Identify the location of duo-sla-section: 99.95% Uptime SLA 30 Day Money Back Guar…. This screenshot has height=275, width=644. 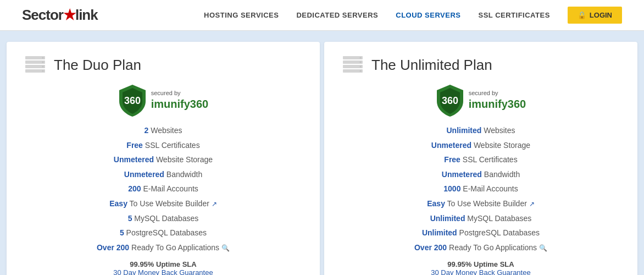
(163, 267).